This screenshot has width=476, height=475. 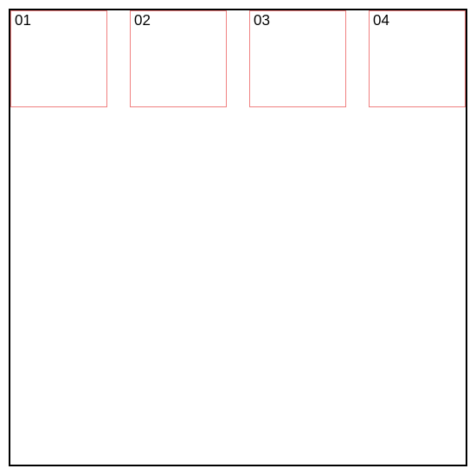 What do you see at coordinates (417, 59) in the screenshot?
I see `box-04: 04` at bounding box center [417, 59].